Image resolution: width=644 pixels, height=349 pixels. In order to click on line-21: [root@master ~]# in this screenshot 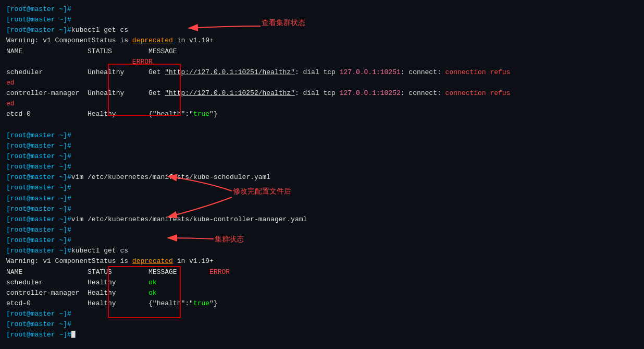, I will do `click(322, 240)`.